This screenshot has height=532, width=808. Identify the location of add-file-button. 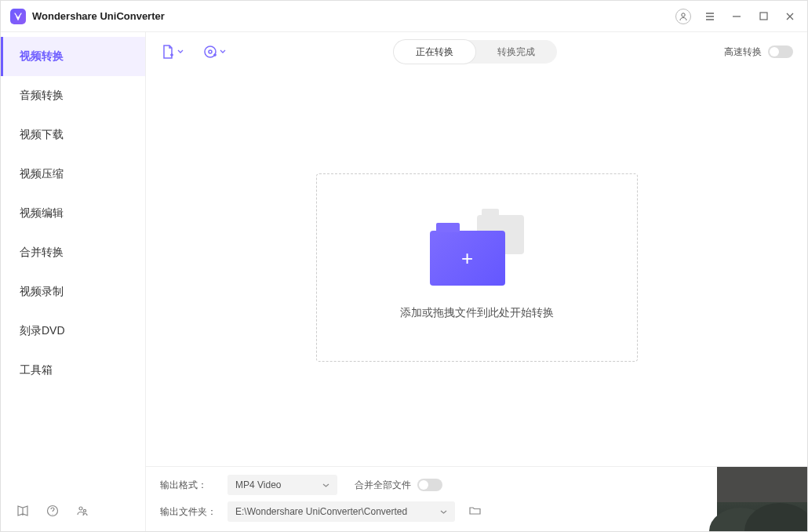
(172, 52).